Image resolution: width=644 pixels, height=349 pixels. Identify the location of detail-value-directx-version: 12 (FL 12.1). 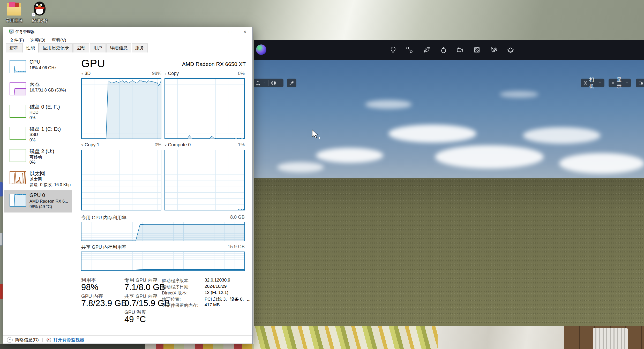
(216, 293).